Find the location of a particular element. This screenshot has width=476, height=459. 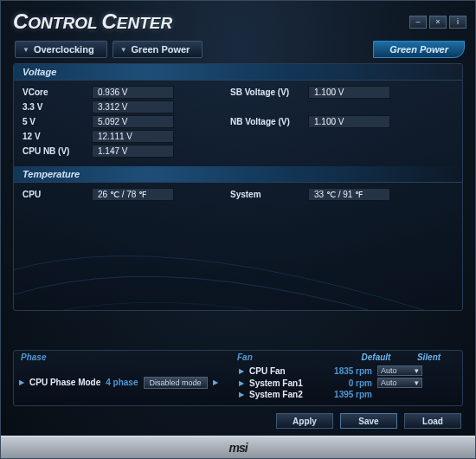

action-row: Apply Save Load is located at coordinates (369, 421).